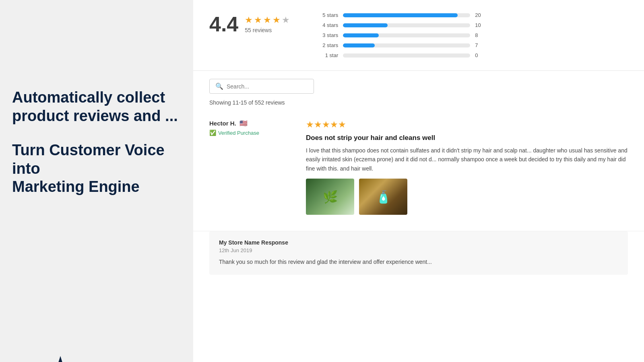 The height and width of the screenshot is (362, 644). Describe the element at coordinates (60, 359) in the screenshot. I see `star-polygon` at that location.